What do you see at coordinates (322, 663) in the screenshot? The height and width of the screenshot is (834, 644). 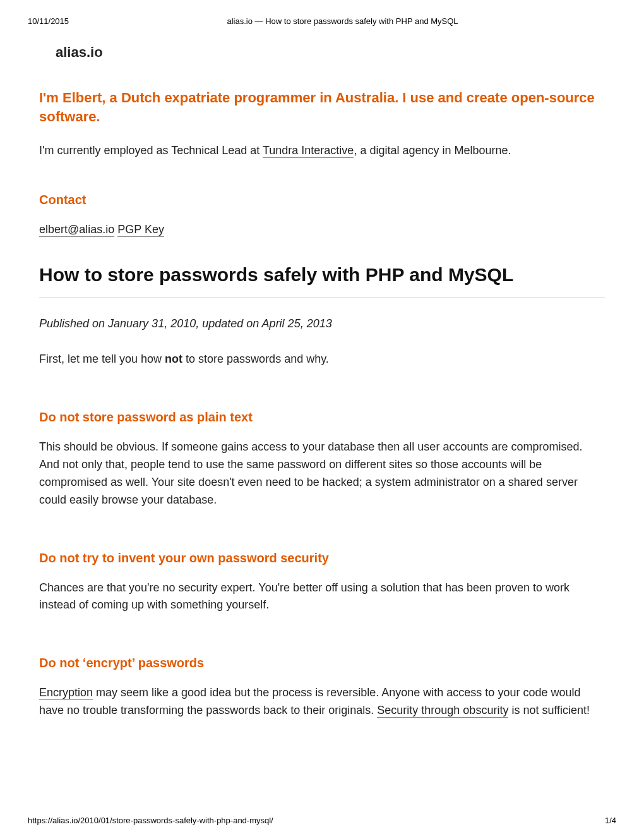 I see `section3-heading: Do not ‘encrypt’ passwords` at bounding box center [322, 663].